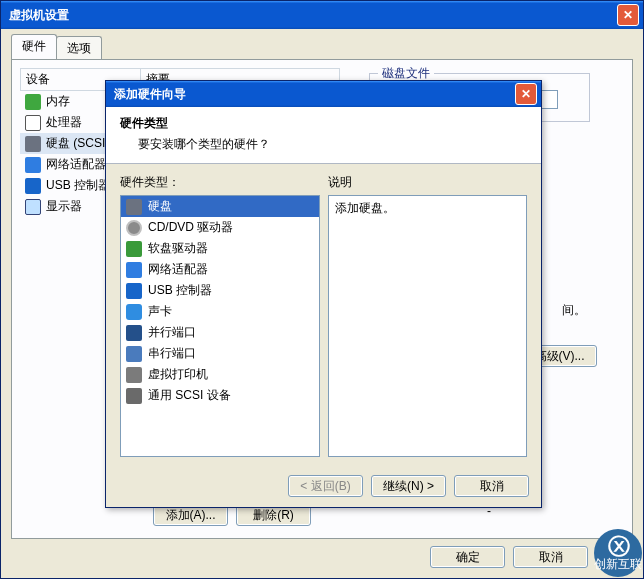  What do you see at coordinates (428, 182) in the screenshot?
I see `description-label: 说明` at bounding box center [428, 182].